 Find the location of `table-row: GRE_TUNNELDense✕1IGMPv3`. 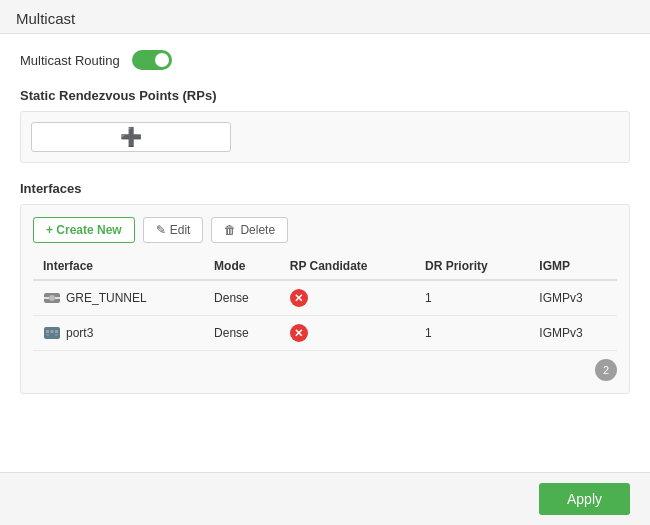

table-row: GRE_TUNNELDense✕1IGMPv3 is located at coordinates (325, 298).